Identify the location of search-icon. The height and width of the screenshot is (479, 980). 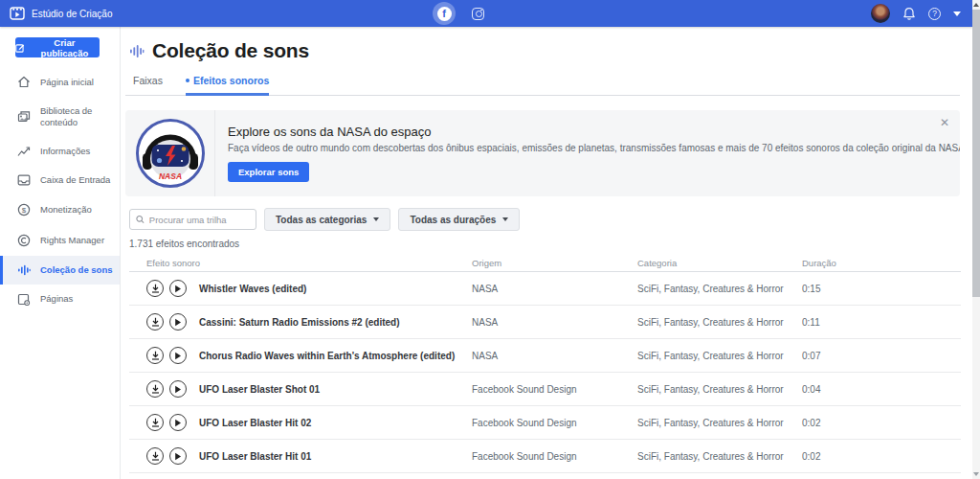
(140, 219).